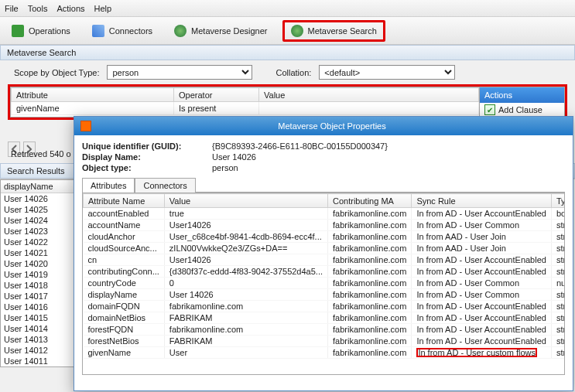 Image resolution: width=575 pixels, height=392 pixels. What do you see at coordinates (325, 342) in the screenshot?
I see `table-row: forestNetBiosFABRIKAMfabrikamonline.comI…` at bounding box center [325, 342].